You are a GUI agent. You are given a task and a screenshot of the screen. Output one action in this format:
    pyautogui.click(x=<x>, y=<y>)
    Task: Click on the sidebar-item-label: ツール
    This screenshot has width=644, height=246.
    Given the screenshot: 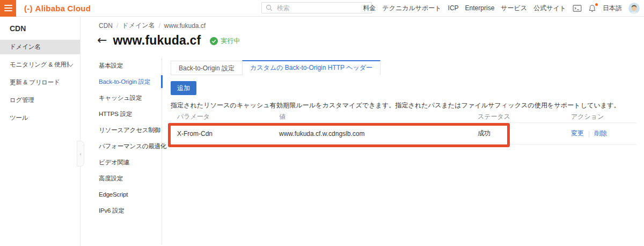 What is the action you would take?
    pyautogui.click(x=19, y=118)
    